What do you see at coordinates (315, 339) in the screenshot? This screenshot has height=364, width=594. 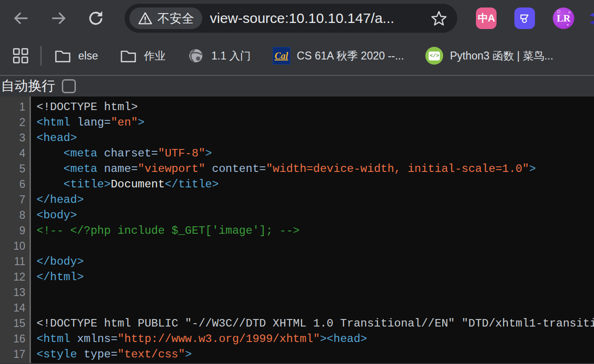 I see `code-line: <html xmlns="http://www.w3.org/1999/xhtm…` at bounding box center [315, 339].